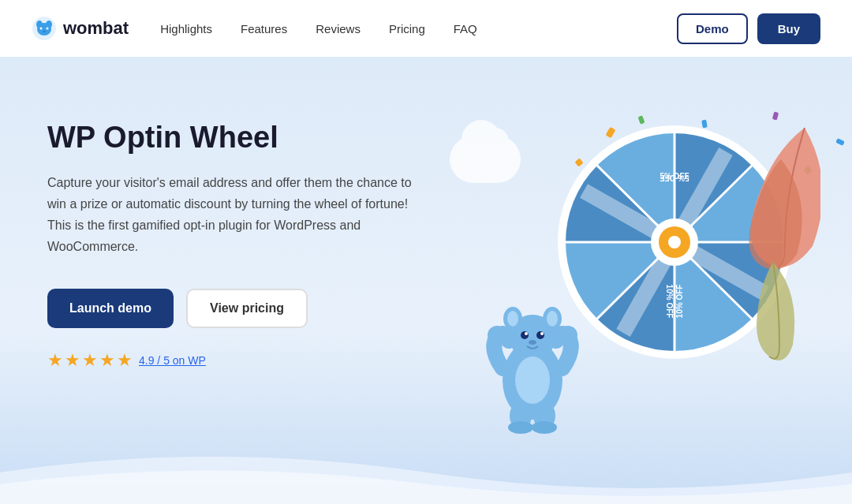  What do you see at coordinates (125, 360) in the screenshot?
I see `star-5: ★` at bounding box center [125, 360].